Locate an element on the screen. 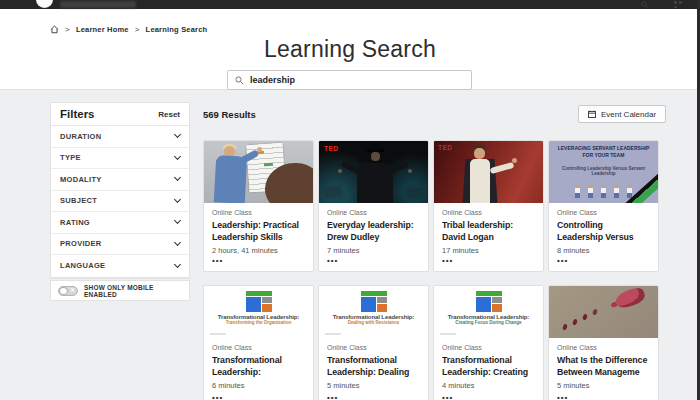 Image resolution: width=700 pixels, height=400 pixels. breadcrumb-link-learner-home: Learner Home is located at coordinates (102, 30).